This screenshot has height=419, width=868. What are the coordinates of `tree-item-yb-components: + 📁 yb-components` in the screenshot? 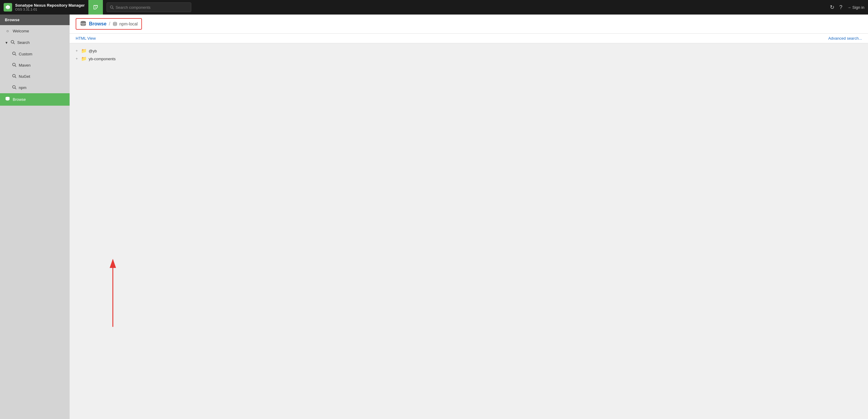 It's located at (469, 59).